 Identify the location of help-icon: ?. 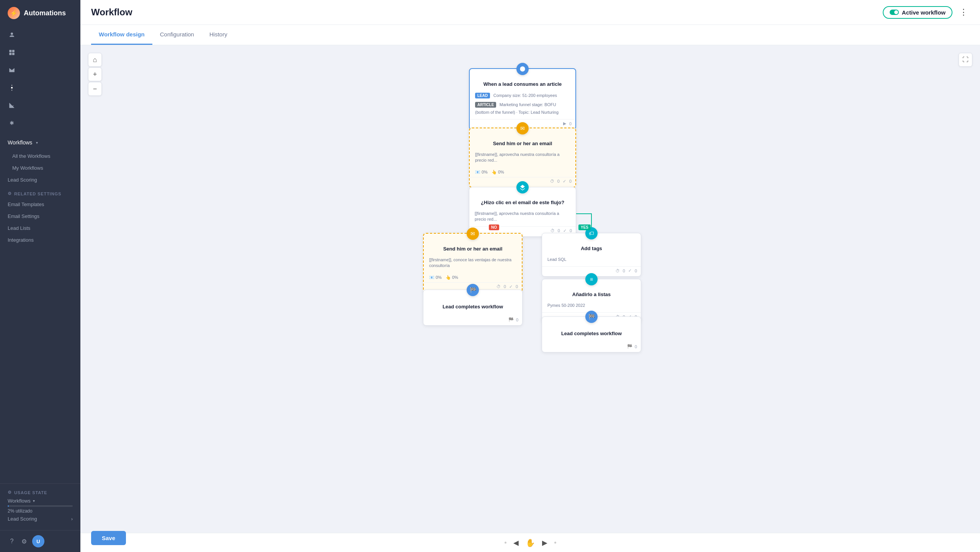
(12, 541).